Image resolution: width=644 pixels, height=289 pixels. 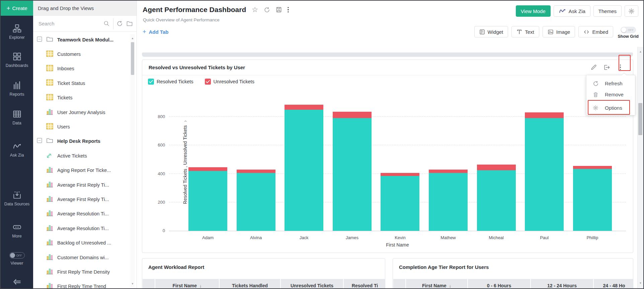 What do you see at coordinates (559, 32) in the screenshot?
I see `image-button: Image` at bounding box center [559, 32].